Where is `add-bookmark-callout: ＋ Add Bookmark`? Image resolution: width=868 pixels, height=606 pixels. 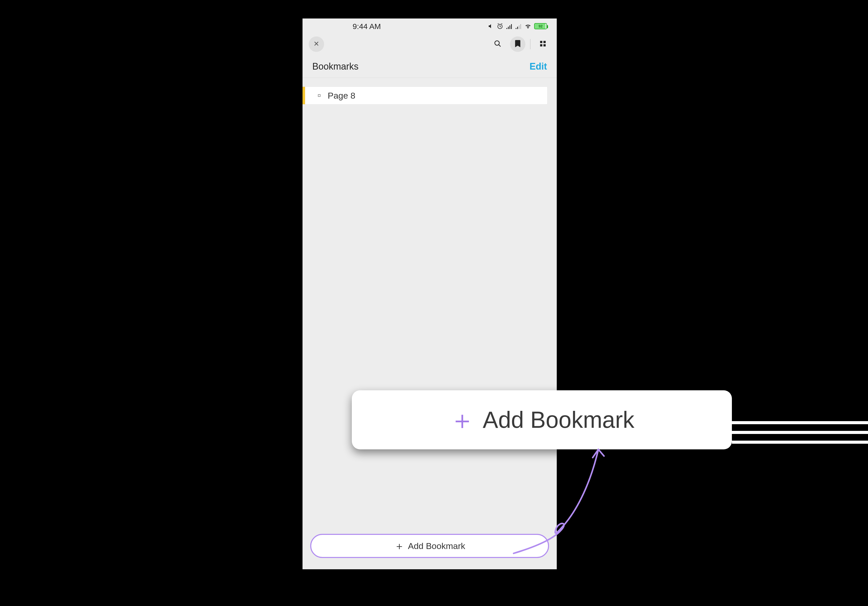 add-bookmark-callout: ＋ Add Bookmark is located at coordinates (542, 420).